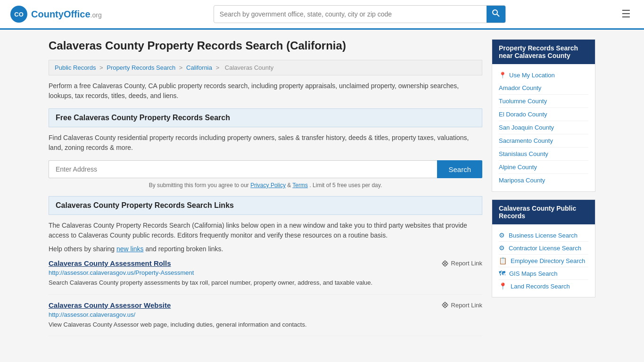 Image resolution: width=644 pixels, height=362 pixels. Describe the element at coordinates (544, 101) in the screenshot. I see `sidebar-item-tuolumne: Tuolumne County` at that location.